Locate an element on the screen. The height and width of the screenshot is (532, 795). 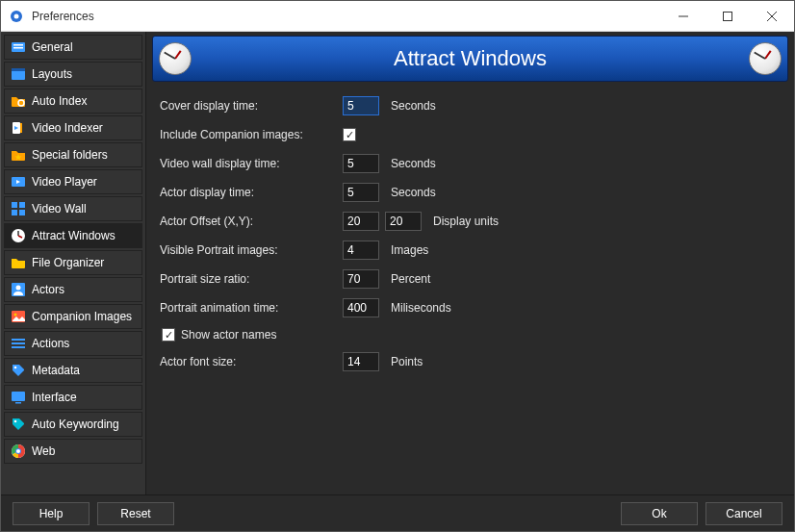
sidebar-item-actors: Actors is located at coordinates (73, 290).